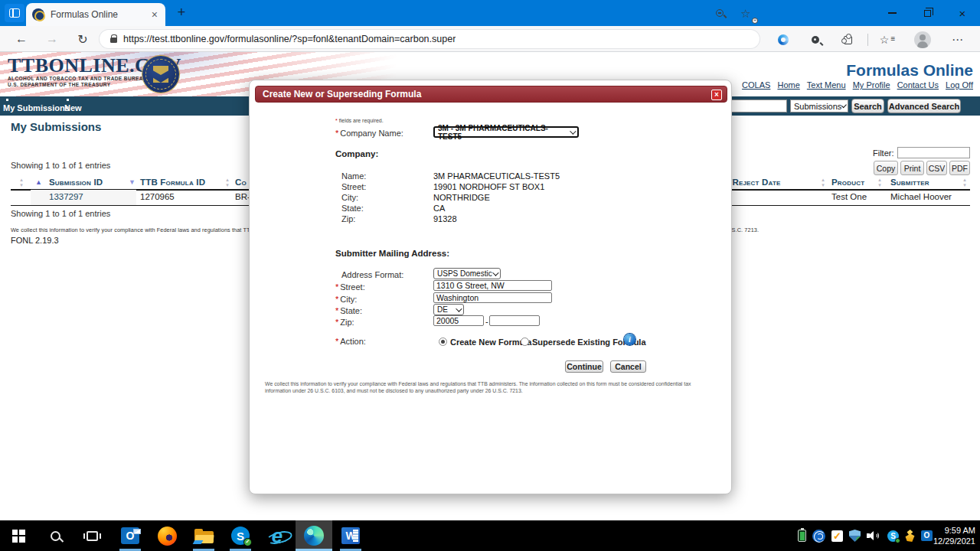  What do you see at coordinates (74, 108) in the screenshot?
I see `nav-item-new: New` at bounding box center [74, 108].